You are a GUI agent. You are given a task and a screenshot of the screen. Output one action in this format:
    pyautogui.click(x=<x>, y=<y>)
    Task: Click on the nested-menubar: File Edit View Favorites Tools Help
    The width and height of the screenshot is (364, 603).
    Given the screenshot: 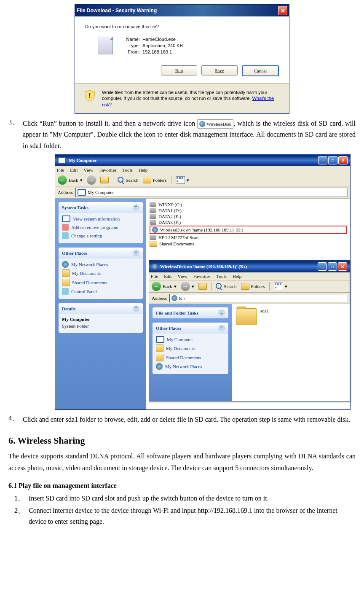 What is the action you would take?
    pyautogui.click(x=249, y=277)
    